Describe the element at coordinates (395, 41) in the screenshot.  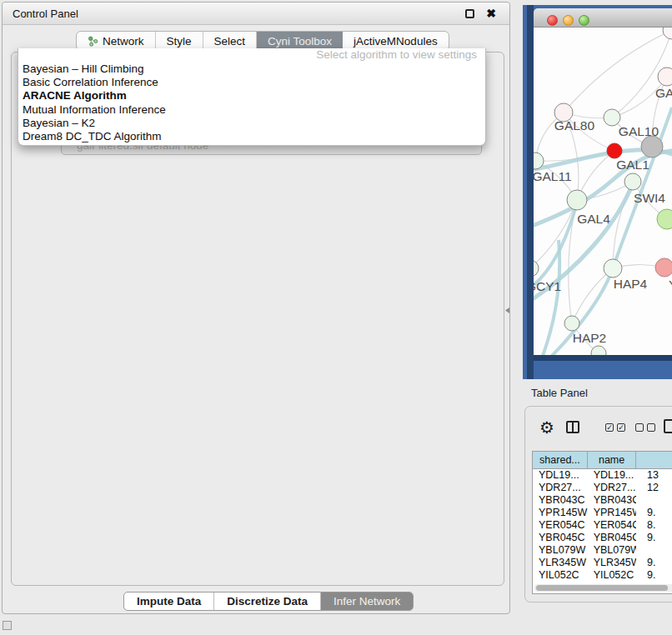
I see `tab-jactivemnodules: jActiveMNodules` at that location.